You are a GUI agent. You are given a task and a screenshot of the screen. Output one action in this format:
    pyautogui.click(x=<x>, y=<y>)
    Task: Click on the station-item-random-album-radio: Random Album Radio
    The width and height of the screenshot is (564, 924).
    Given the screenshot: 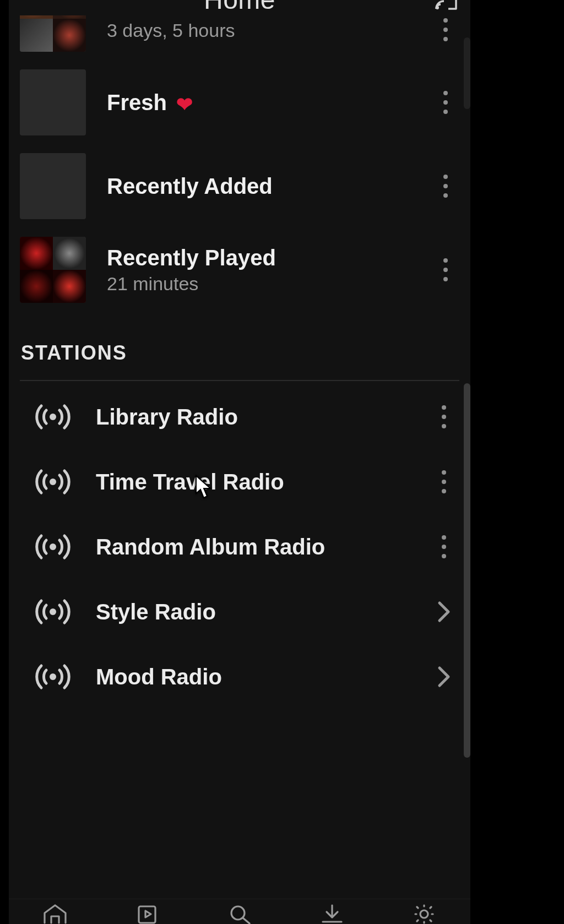 What is the action you would take?
    pyautogui.click(x=240, y=547)
    